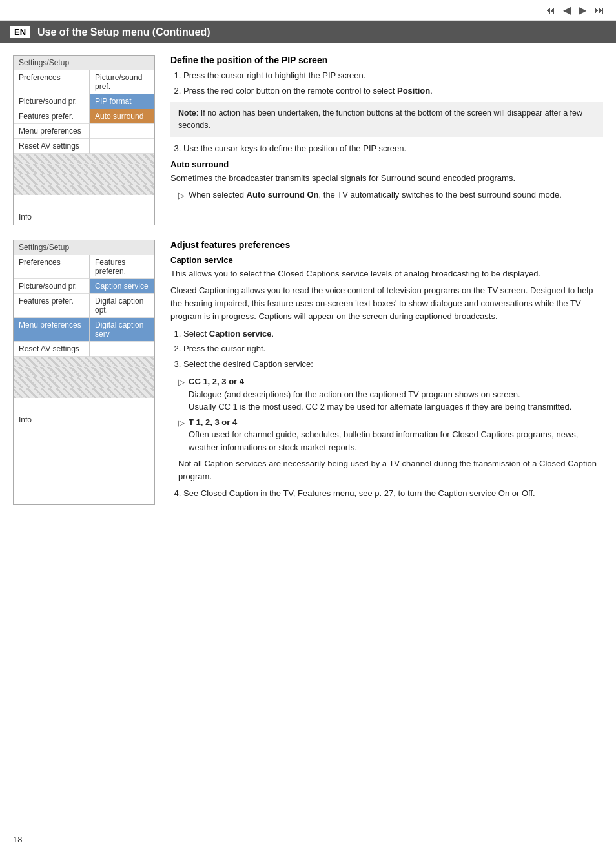 This screenshot has width=616, height=863. What do you see at coordinates (52, 116) in the screenshot?
I see `features-label-1: Features prefer.` at bounding box center [52, 116].